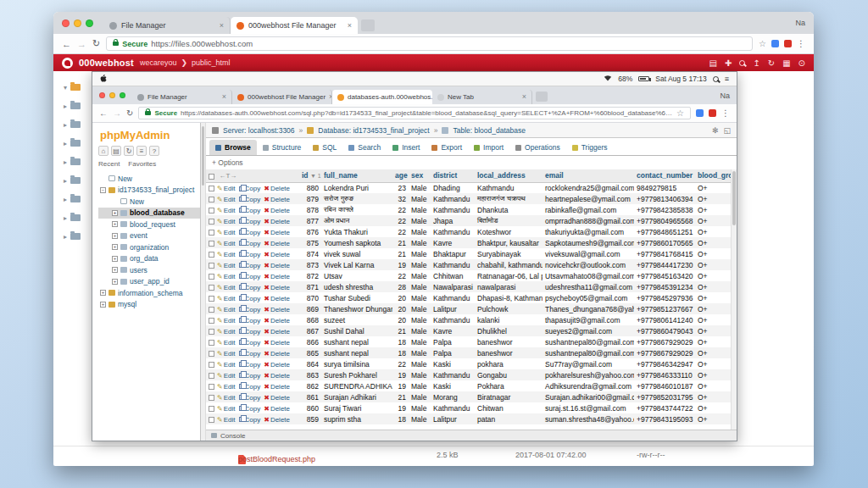 This screenshot has height=488, width=868. Describe the element at coordinates (471, 163) in the screenshot. I see `options-toggle: + Options` at that location.